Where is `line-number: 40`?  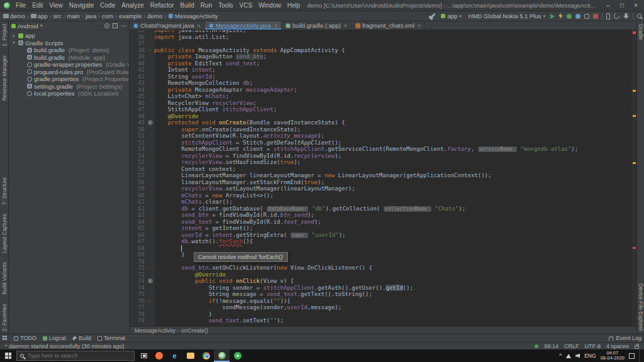
line-number: 40 is located at coordinates (138, 64).